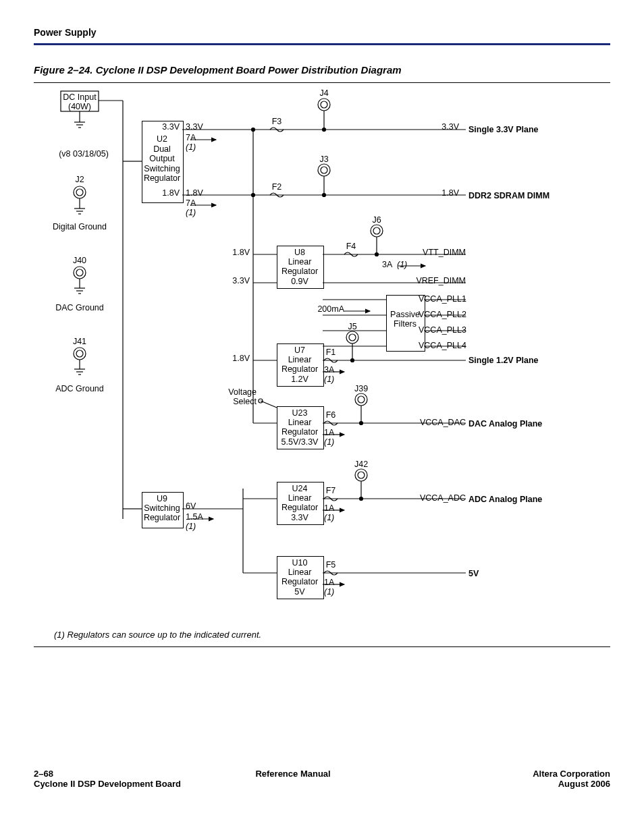 Image resolution: width=644 pixels, height=828 pixels. I want to click on f6-label: F6, so click(331, 415).